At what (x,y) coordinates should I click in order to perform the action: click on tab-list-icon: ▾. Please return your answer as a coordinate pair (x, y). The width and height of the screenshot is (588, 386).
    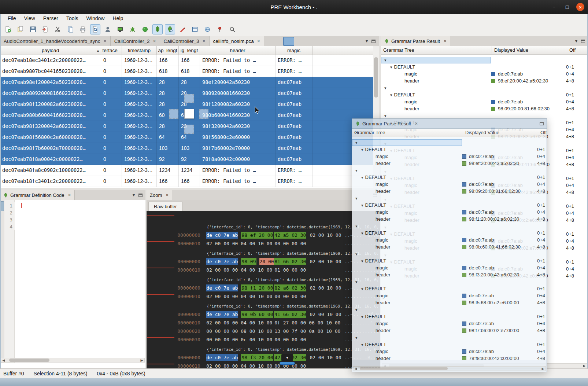
    Looking at the image, I should click on (367, 41).